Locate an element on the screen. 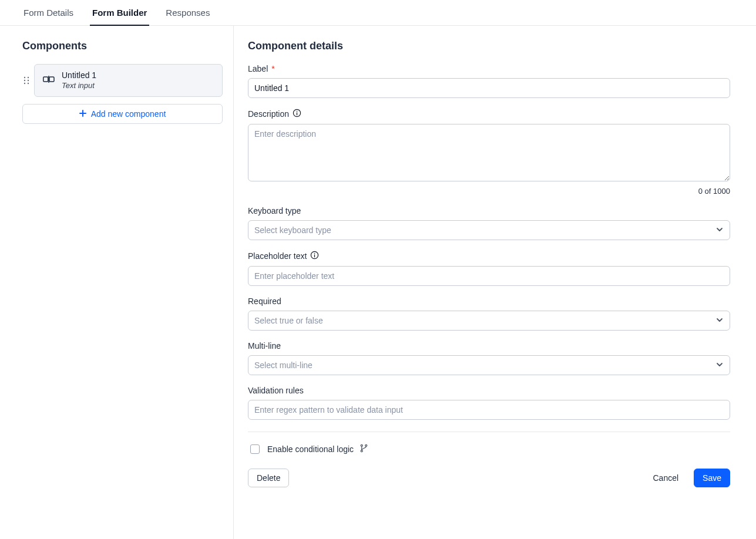 The width and height of the screenshot is (756, 539). plus-icon is located at coordinates (83, 114).